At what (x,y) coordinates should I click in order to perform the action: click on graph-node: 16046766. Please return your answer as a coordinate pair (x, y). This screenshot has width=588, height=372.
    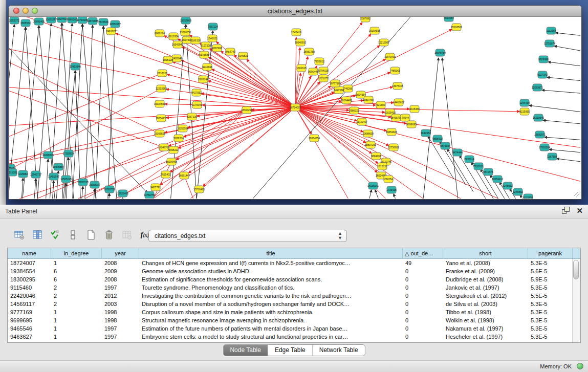
    Looking at the image, I should click on (164, 147).